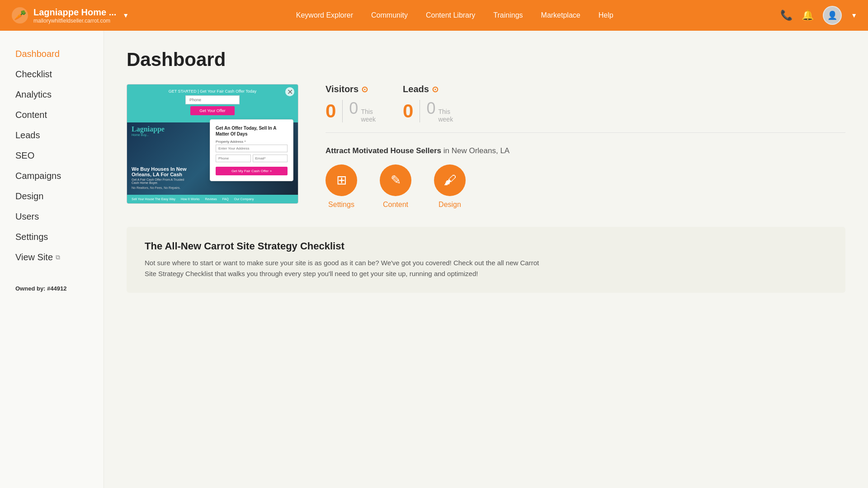  Describe the element at coordinates (351, 104) in the screenshot. I see `visitors-stat: Visitors ⊙ 0 0 Thisweek` at that location.